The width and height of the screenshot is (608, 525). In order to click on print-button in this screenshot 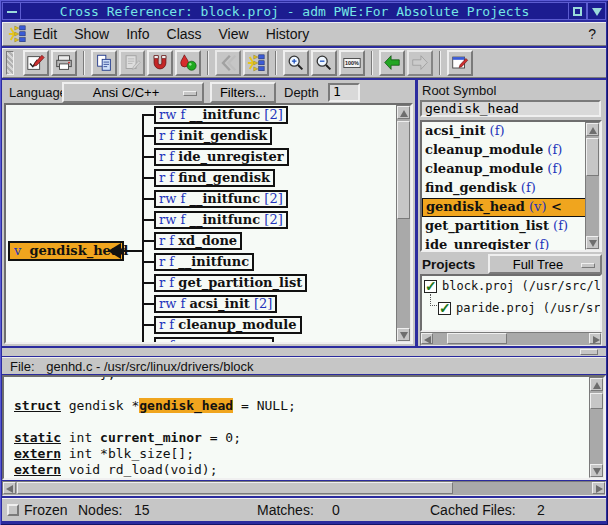, I will do `click(64, 63)`.